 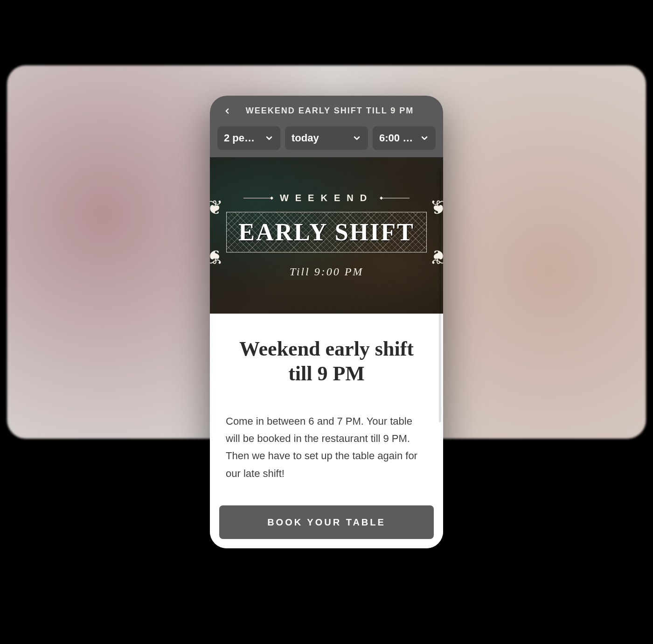 I want to click on chevron-left-icon, so click(x=227, y=111).